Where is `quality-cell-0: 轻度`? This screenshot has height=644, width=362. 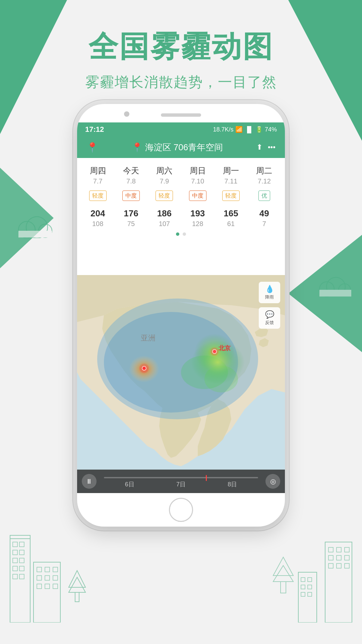
quality-cell-0: 轻度 is located at coordinates (98, 196).